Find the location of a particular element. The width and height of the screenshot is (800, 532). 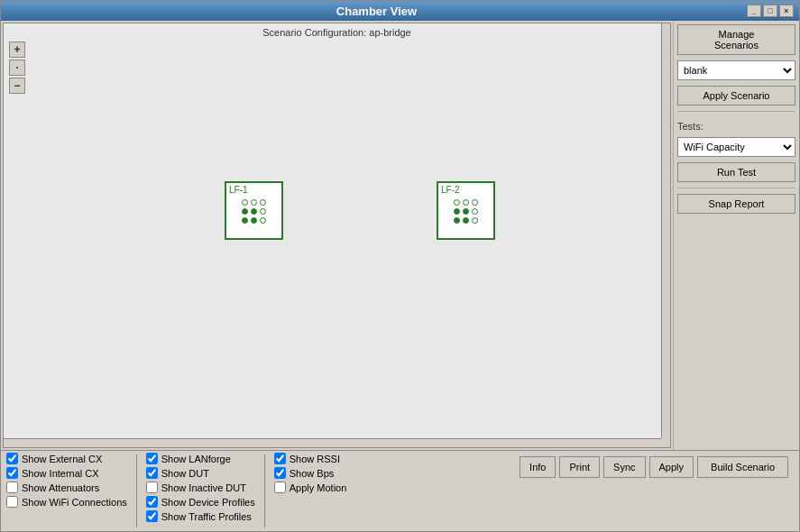

device-lf1: LF-1 is located at coordinates (254, 211).